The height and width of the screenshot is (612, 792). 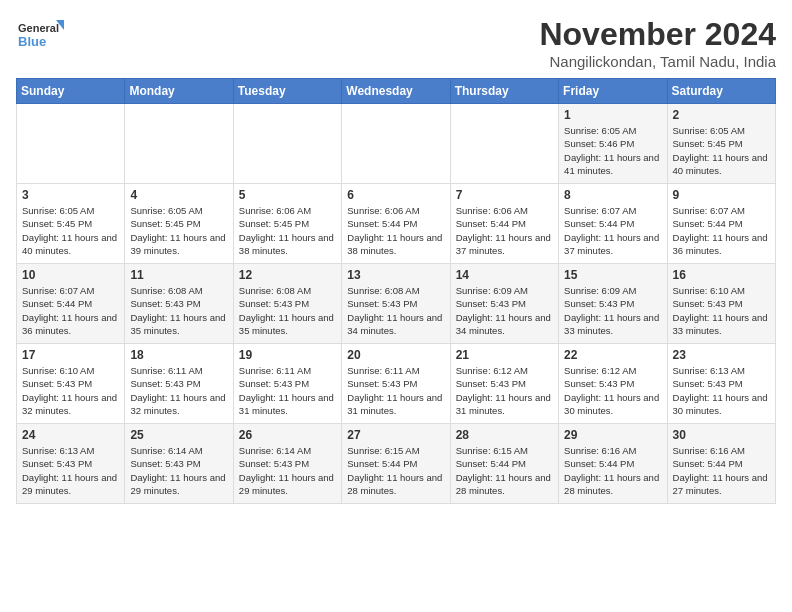 I want to click on day-number: 11, so click(x=178, y=275).